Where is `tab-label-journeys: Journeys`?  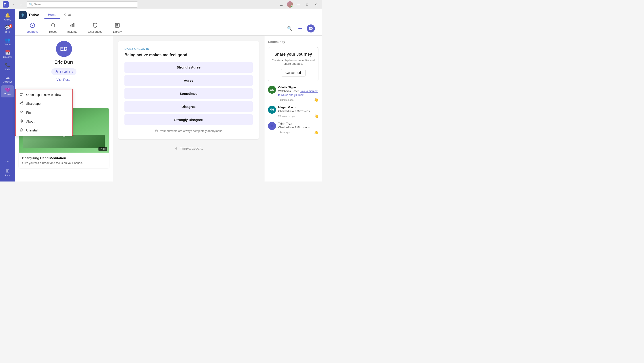
tab-label-journeys: Journeys is located at coordinates (32, 32).